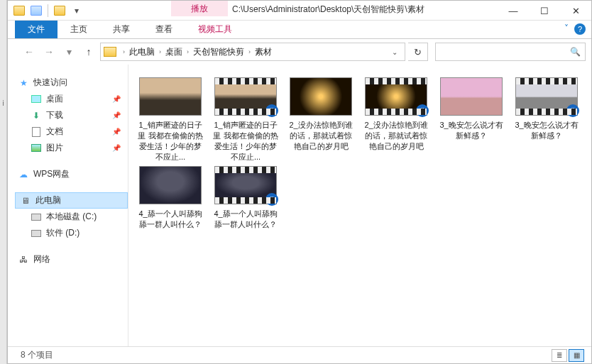 Image resolution: width=592 pixels, height=364 pixels. Describe the element at coordinates (19, 11) in the screenshot. I see `app-icon` at that location.